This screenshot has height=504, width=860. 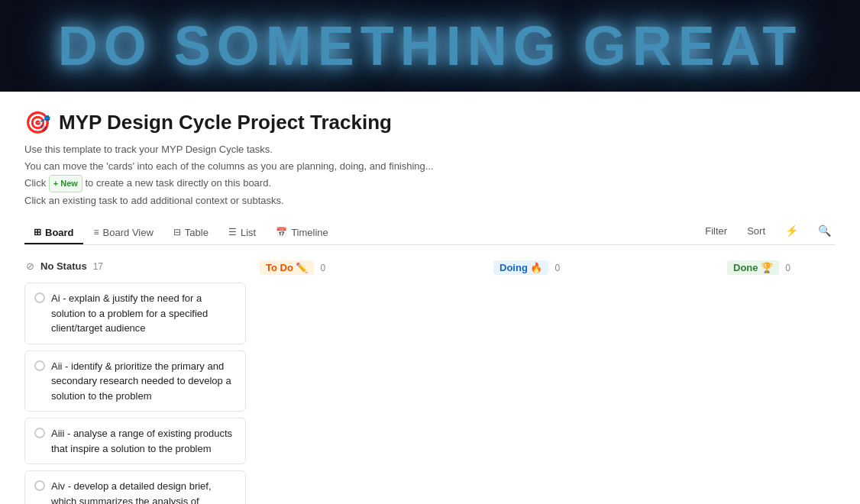 What do you see at coordinates (322, 268) in the screenshot?
I see `todo-count: 0` at bounding box center [322, 268].